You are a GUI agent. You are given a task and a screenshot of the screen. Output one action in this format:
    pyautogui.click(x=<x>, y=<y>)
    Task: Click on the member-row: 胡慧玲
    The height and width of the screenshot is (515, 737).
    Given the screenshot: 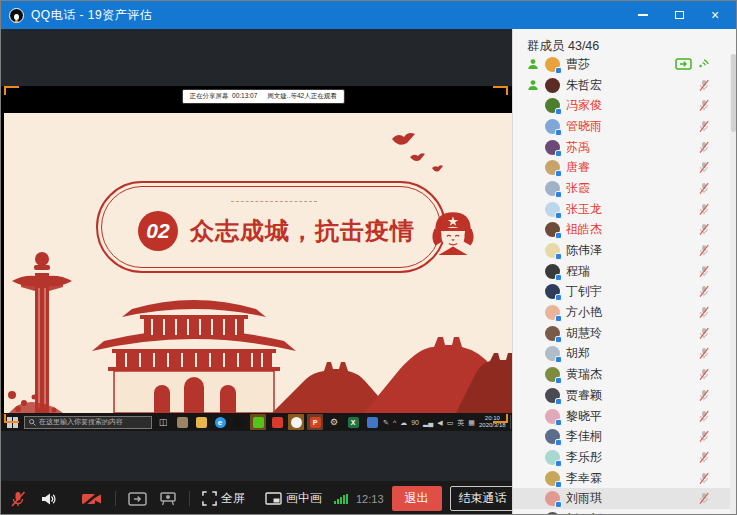 What is the action you would take?
    pyautogui.click(x=625, y=334)
    